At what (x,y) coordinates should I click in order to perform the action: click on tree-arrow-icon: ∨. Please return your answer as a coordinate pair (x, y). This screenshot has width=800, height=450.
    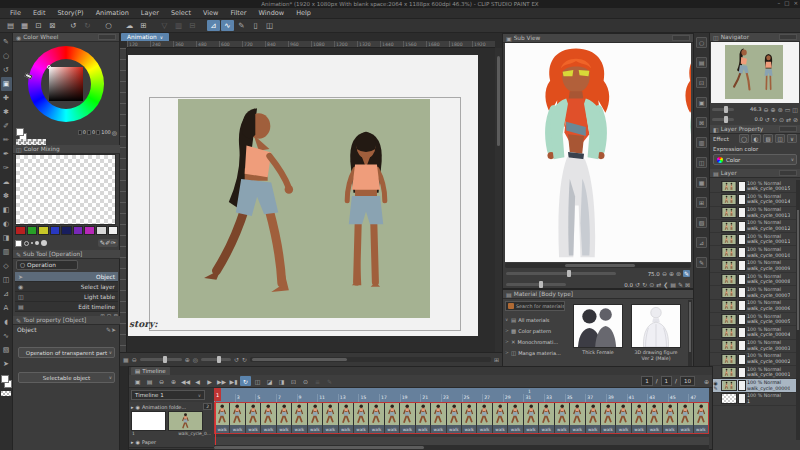
    Looking at the image, I should click on (507, 320).